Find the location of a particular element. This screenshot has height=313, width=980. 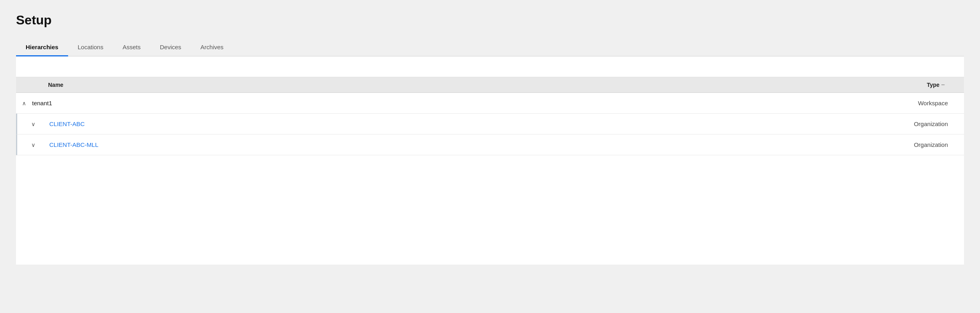

tab-locations: Locations is located at coordinates (91, 48).